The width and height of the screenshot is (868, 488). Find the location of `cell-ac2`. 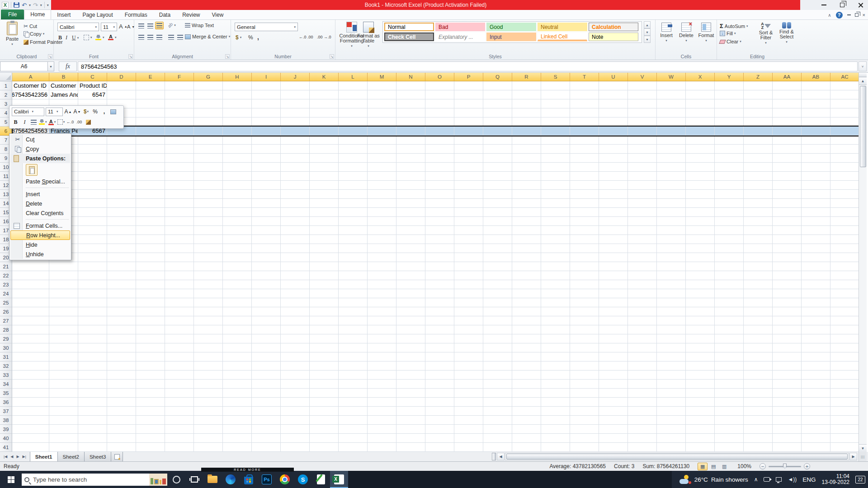

cell-ac2 is located at coordinates (844, 95).